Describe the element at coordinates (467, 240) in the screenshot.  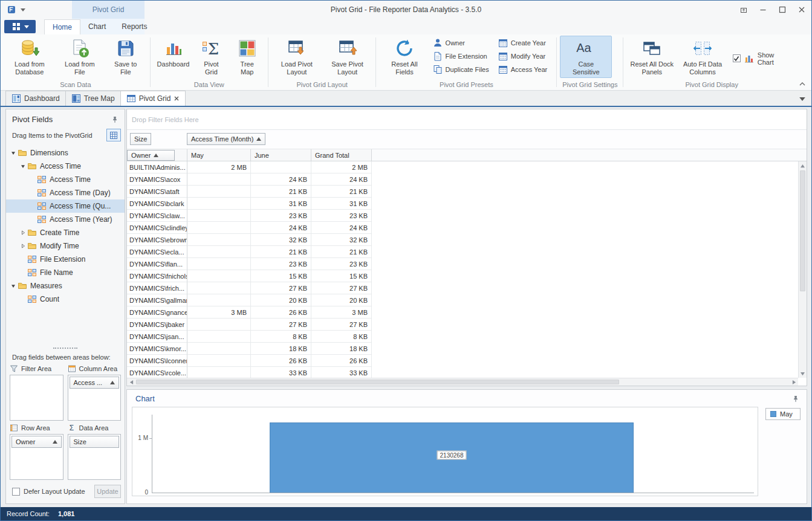
I see `table-row: DYNAMICS\ebrown32 KB32 KB` at that location.